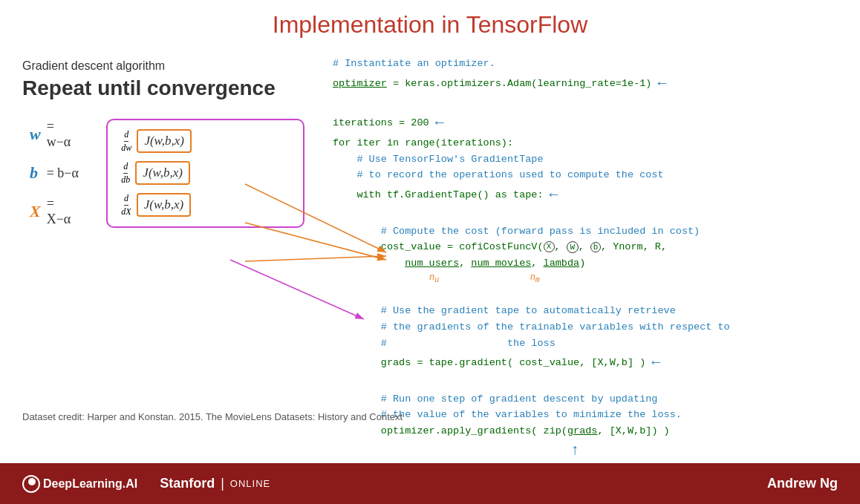 This screenshot has height=504, width=860. Describe the element at coordinates (381, 123) in the screenshot. I see `code-iterations: iterations = 200` at that location.